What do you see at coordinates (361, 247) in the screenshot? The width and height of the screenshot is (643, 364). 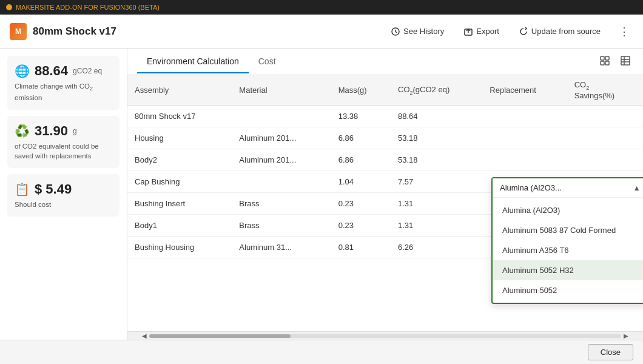 I see `cell-mass: 0.81` at bounding box center [361, 247].